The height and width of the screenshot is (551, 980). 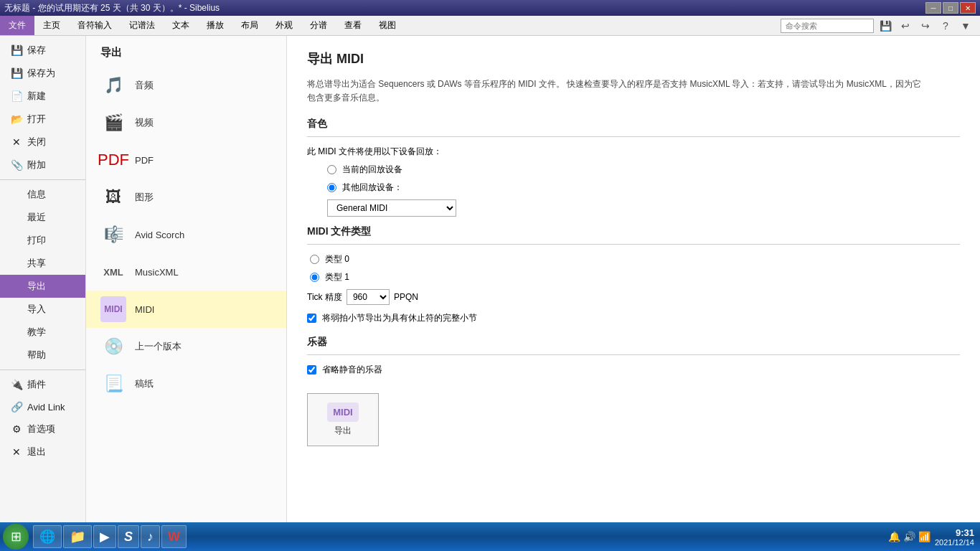 What do you see at coordinates (43, 73) in the screenshot?
I see `sidebar-item-saveas: 💾 保存为` at bounding box center [43, 73].